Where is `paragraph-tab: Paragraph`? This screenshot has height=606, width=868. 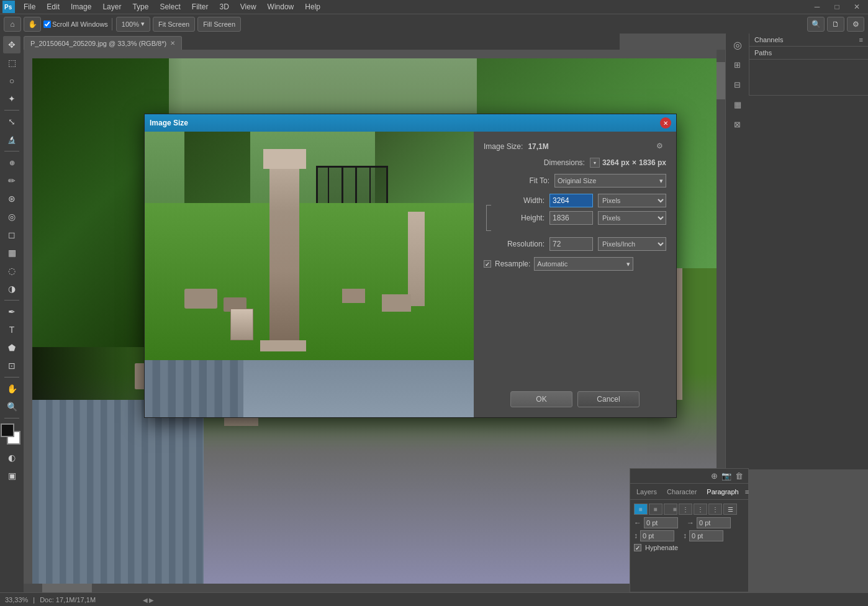 paragraph-tab: Paragraph is located at coordinates (723, 492).